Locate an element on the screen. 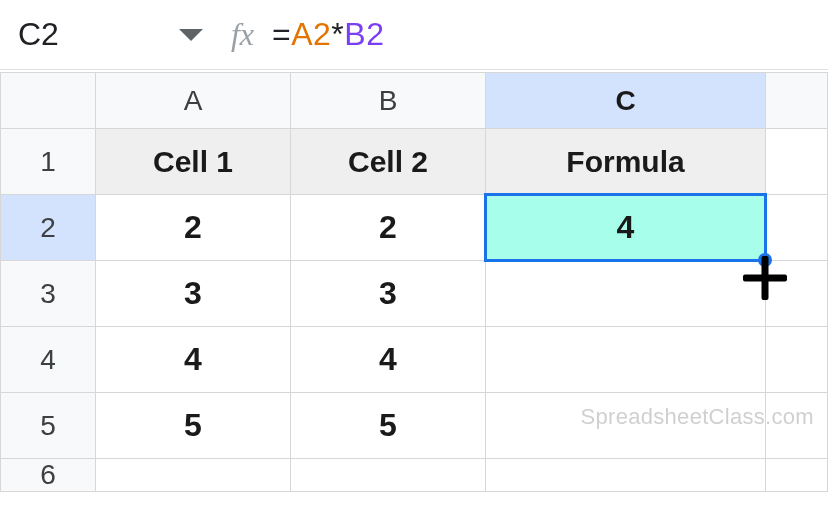  cell-a3: 3 is located at coordinates (194, 294).